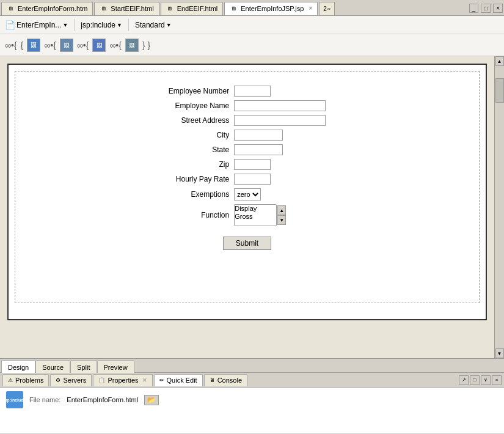 This screenshot has height=434, width=504. Describe the element at coordinates (103, 400) in the screenshot. I see `file-name-value: EnterEmpInfoForm.html` at that location.